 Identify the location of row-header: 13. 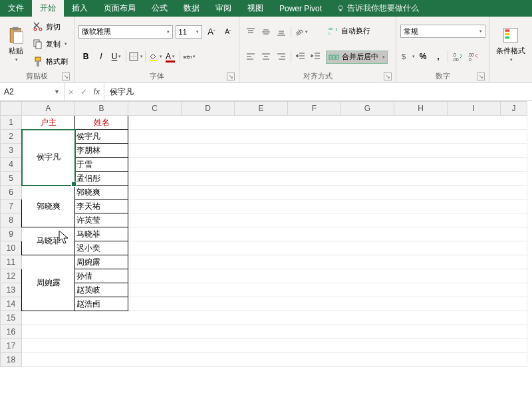
(11, 290).